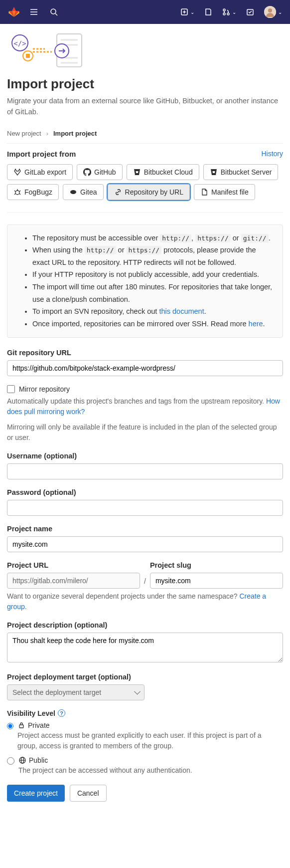 The image size is (290, 868). Describe the element at coordinates (87, 172) in the screenshot. I see `github-icon` at that location.